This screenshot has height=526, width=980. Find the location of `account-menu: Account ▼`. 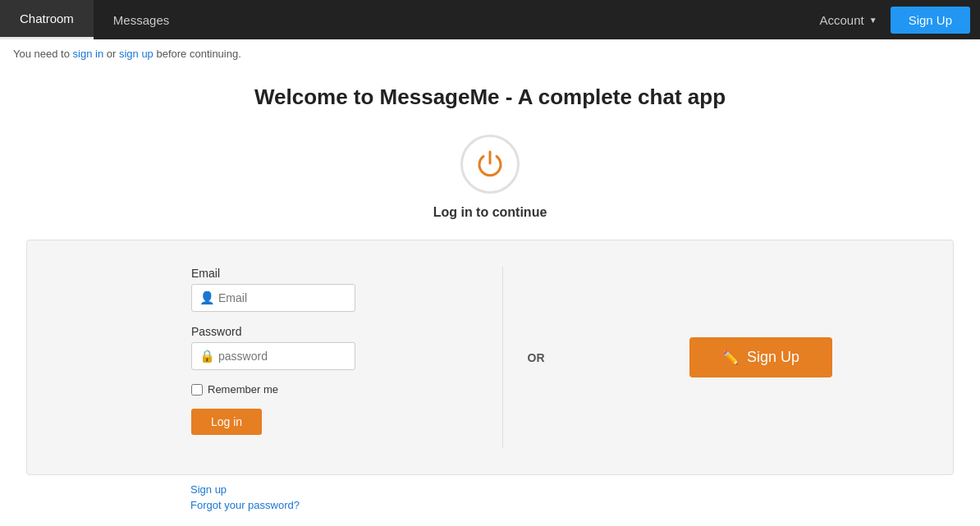

account-menu: Account ▼ is located at coordinates (849, 20).